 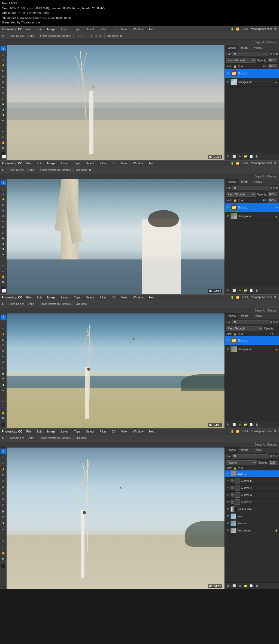 What do you see at coordinates (39, 431) in the screenshot?
I see `menu-edit-4: Edit` at bounding box center [39, 431].